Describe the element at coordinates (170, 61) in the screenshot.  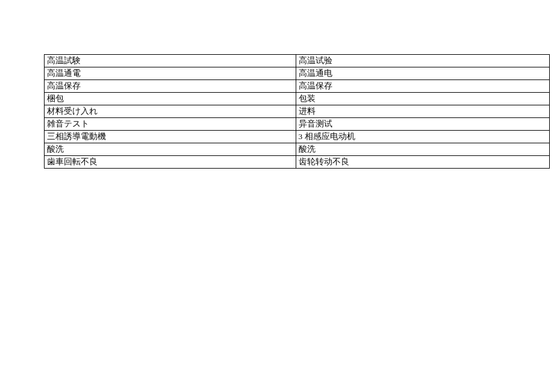
I see `jp-cell: 高温試験` at that location.